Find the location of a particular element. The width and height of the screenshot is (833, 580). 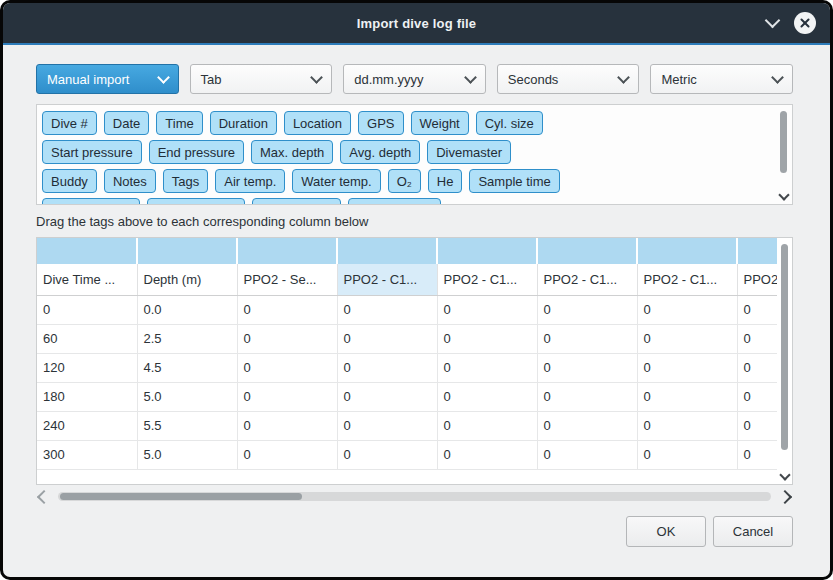

ok-button: OK is located at coordinates (666, 532).